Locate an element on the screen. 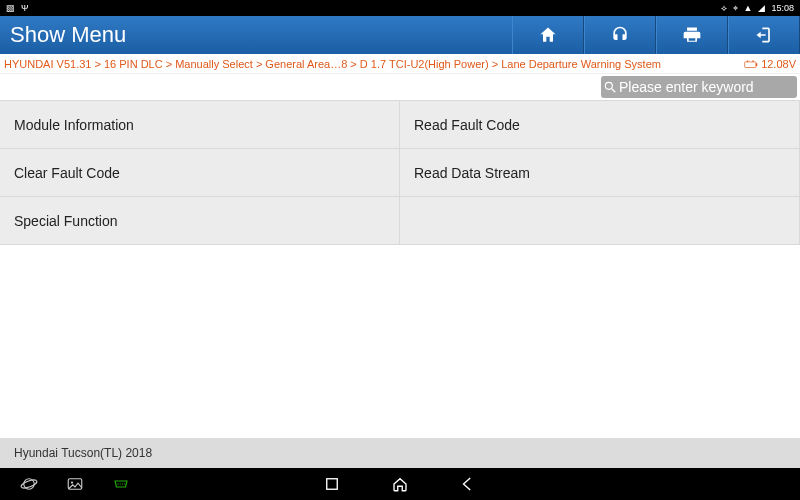 This screenshot has width=800, height=500. search-input: Please enter keyword is located at coordinates (699, 87).